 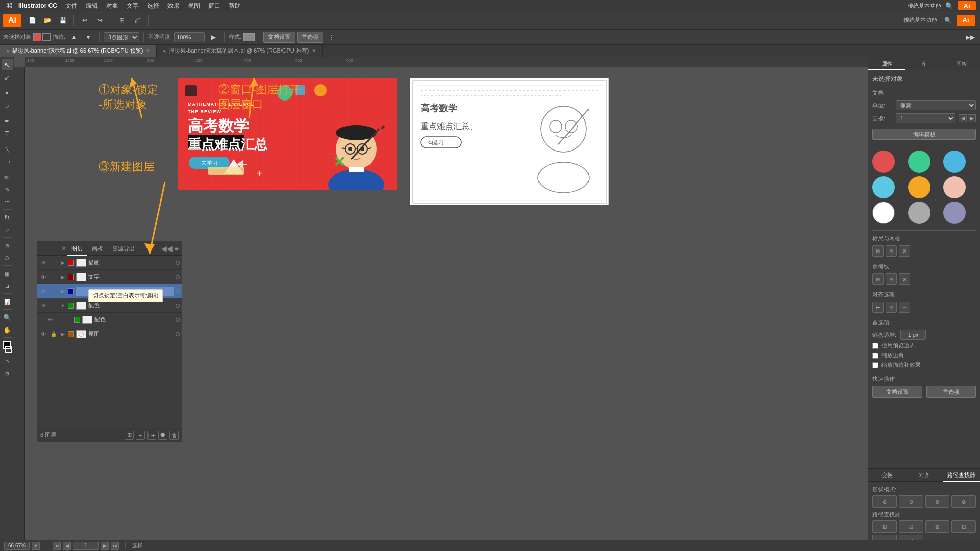 What do you see at coordinates (235, 6) in the screenshot?
I see `menu-help: 帮助` at bounding box center [235, 6].